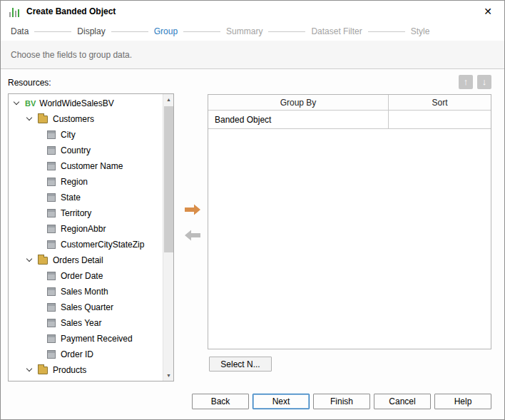  Describe the element at coordinates (350, 103) in the screenshot. I see `table-header-row: Group By Sort` at that location.